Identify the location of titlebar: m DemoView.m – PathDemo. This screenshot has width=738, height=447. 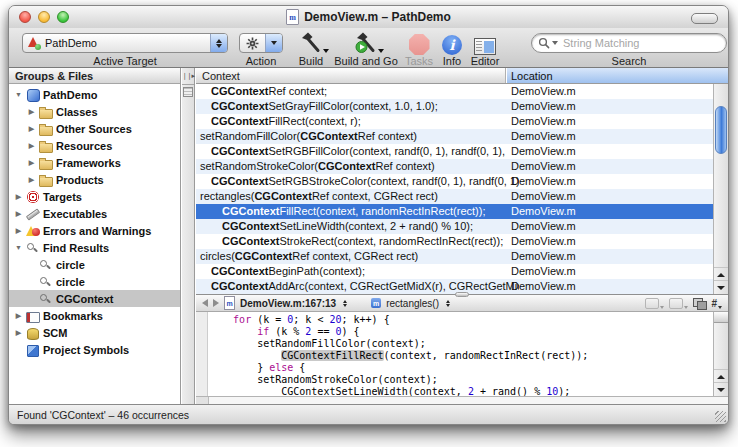
(368, 17).